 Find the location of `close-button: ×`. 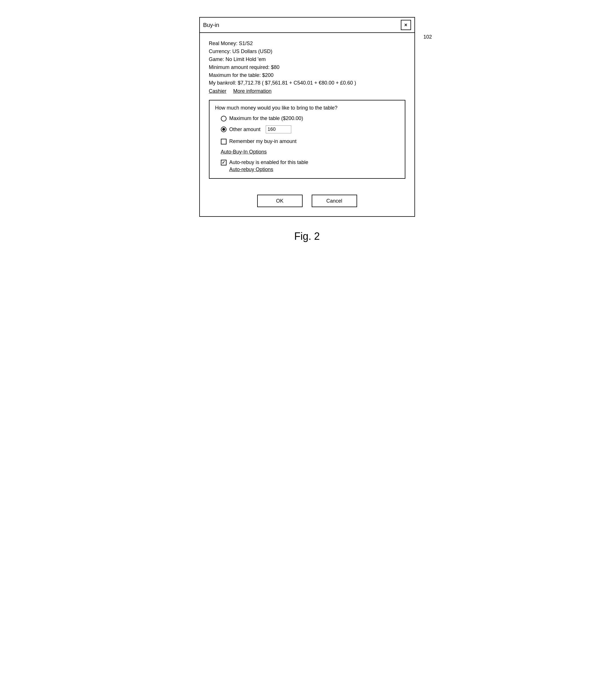

close-button: × is located at coordinates (406, 25).